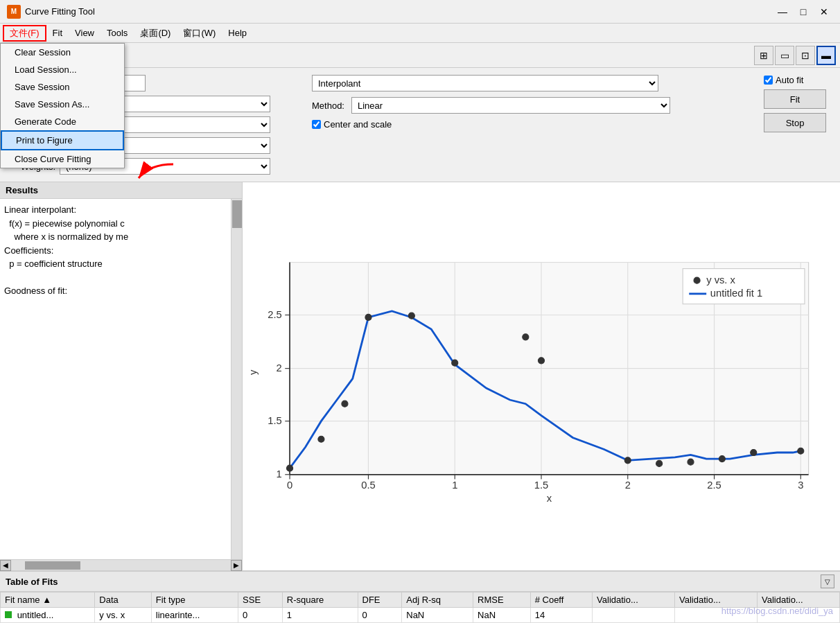 The image size is (840, 623). I want to click on col-sse: SSE, so click(261, 600).